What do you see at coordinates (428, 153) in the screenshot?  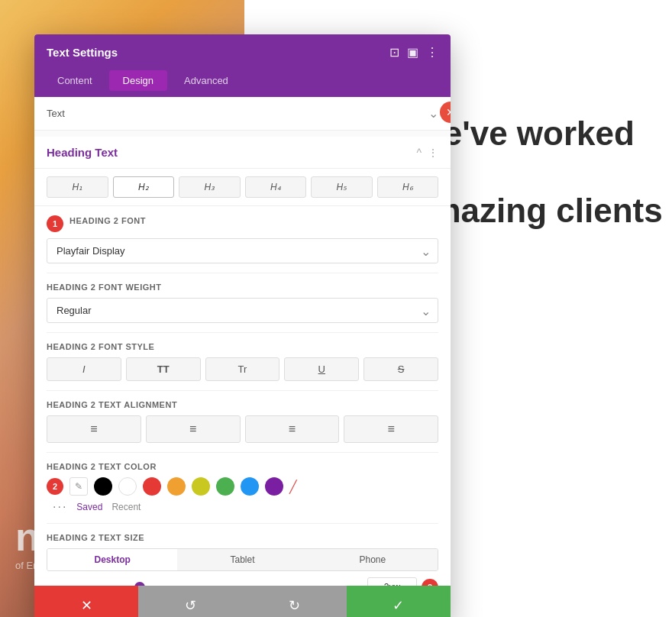 I see `heading-section-icons: ^ ⋮` at bounding box center [428, 153].